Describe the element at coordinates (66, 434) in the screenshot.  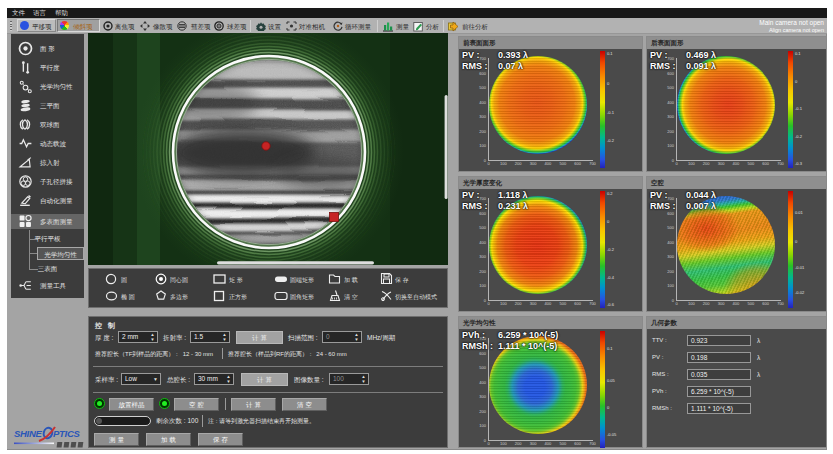
I see `svg-text: PTICS` at that location.